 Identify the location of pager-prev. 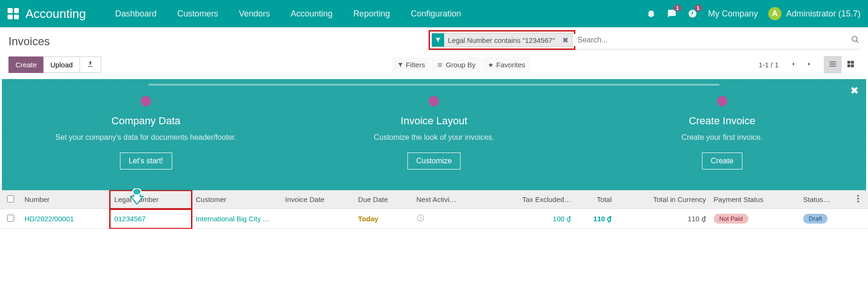
(793, 65).